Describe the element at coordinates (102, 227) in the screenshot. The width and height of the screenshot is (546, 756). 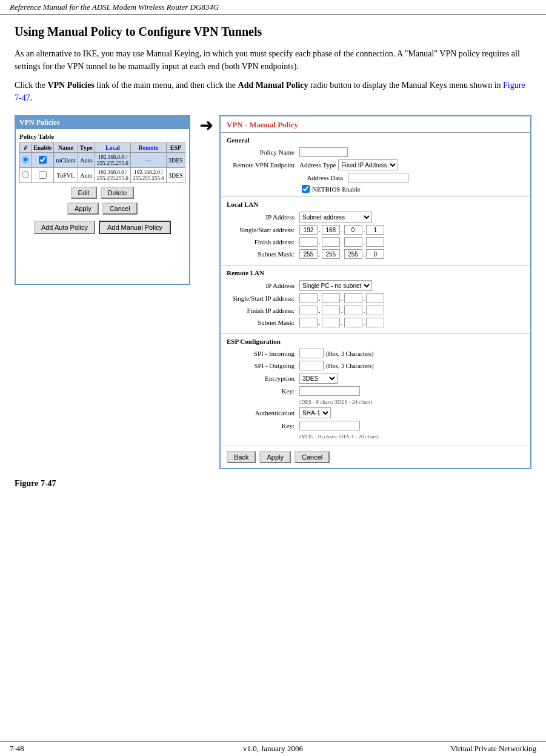
I see `add-policy-group: Add Auto Policy Add Manual Policy` at that location.